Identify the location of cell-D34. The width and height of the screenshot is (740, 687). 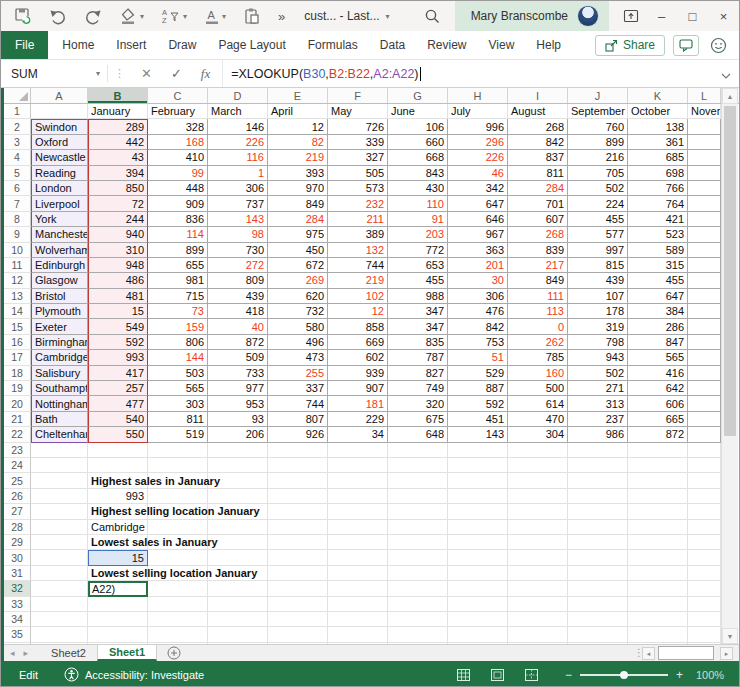
(238, 620).